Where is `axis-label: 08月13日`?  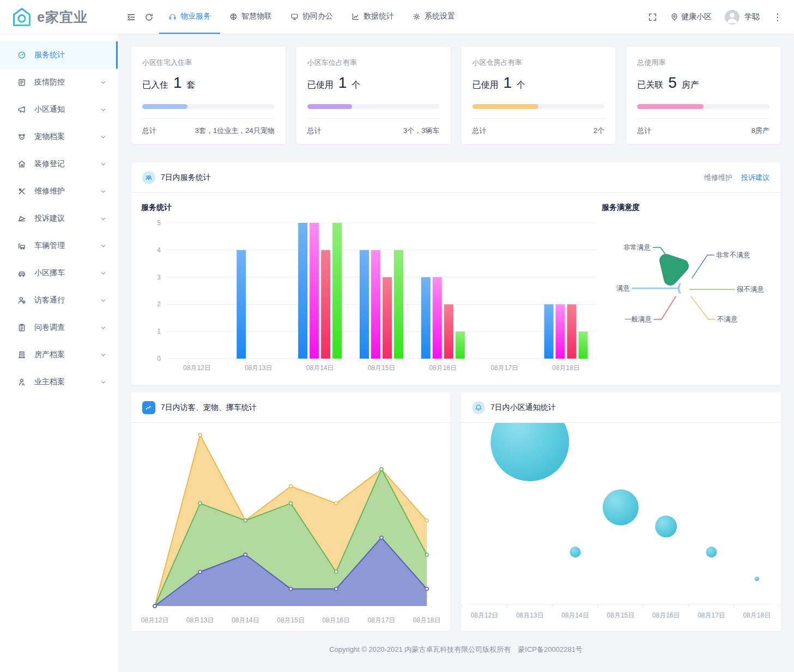
axis-label: 08月13日 is located at coordinates (258, 368).